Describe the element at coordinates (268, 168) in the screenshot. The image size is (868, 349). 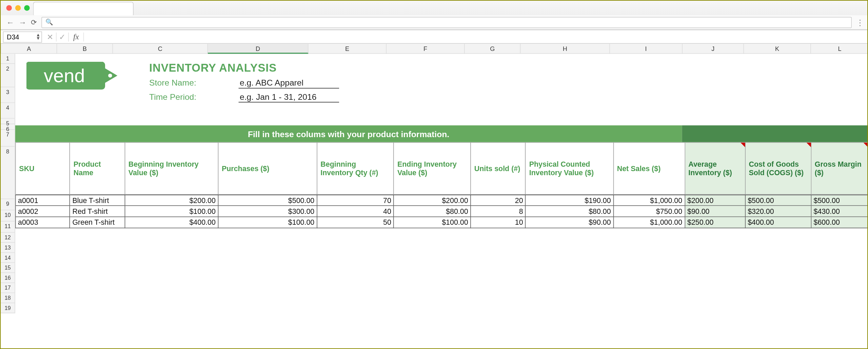
I see `table-header: Purchases ($)` at that location.